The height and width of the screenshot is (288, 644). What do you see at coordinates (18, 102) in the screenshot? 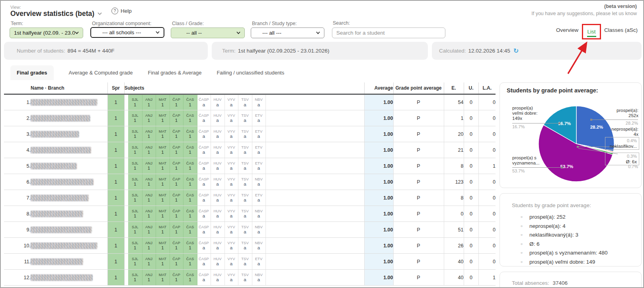
I see `row-number: 1.` at bounding box center [18, 102].